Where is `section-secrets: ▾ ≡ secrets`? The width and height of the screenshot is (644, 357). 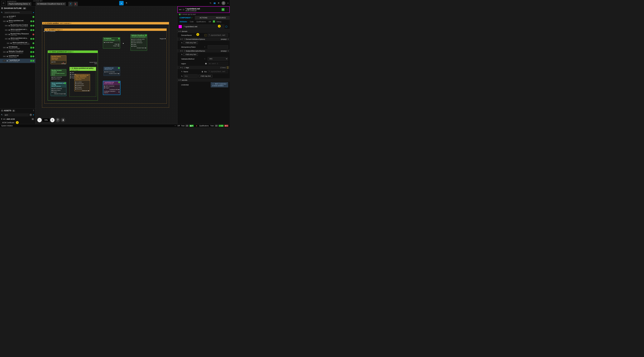
section-secrets: ▾ ≡ secrets is located at coordinates (204, 80).